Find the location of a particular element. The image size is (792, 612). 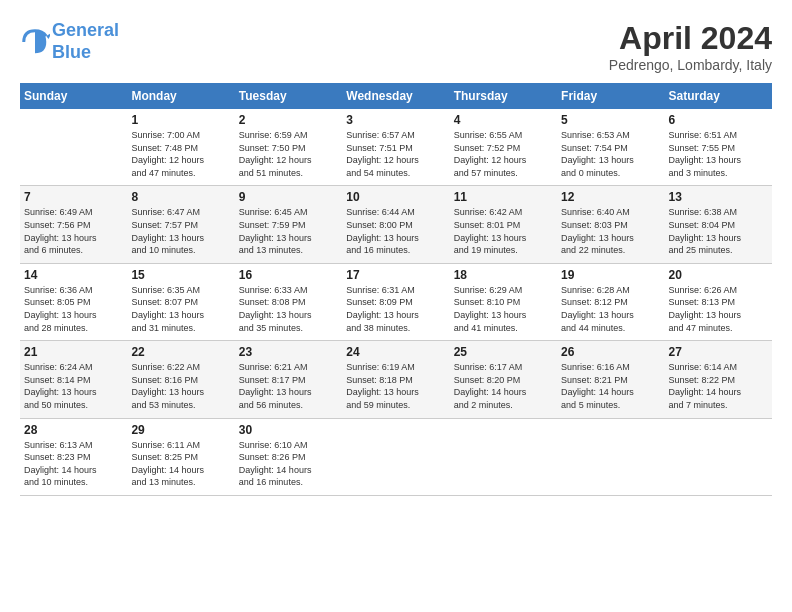

day-number: 20 is located at coordinates (718, 275).